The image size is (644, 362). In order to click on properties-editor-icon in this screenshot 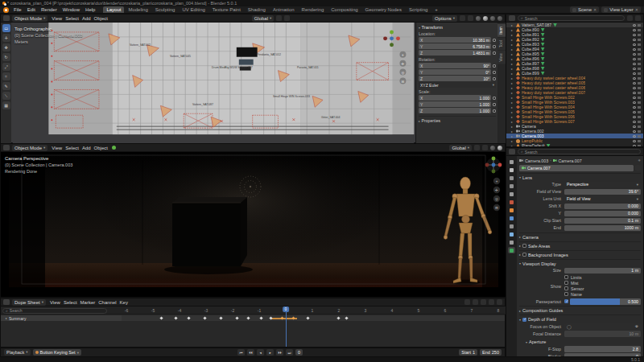, I will do `click(512, 151)`.